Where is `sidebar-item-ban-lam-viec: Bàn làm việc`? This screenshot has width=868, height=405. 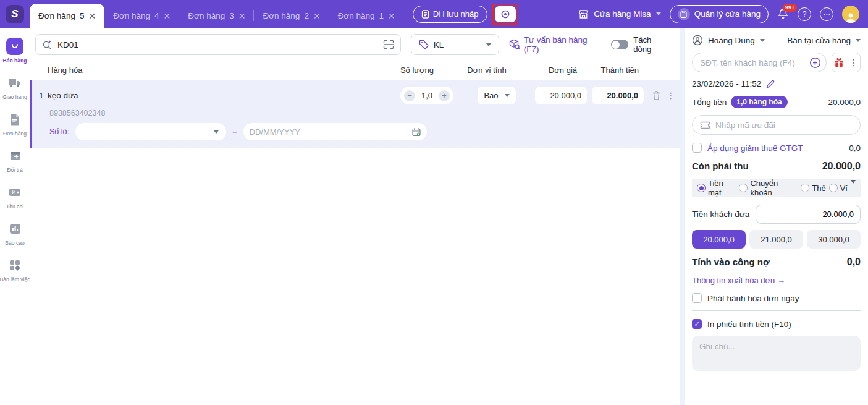 sidebar-item-ban-lam-viec: Bàn làm việc is located at coordinates (15, 270).